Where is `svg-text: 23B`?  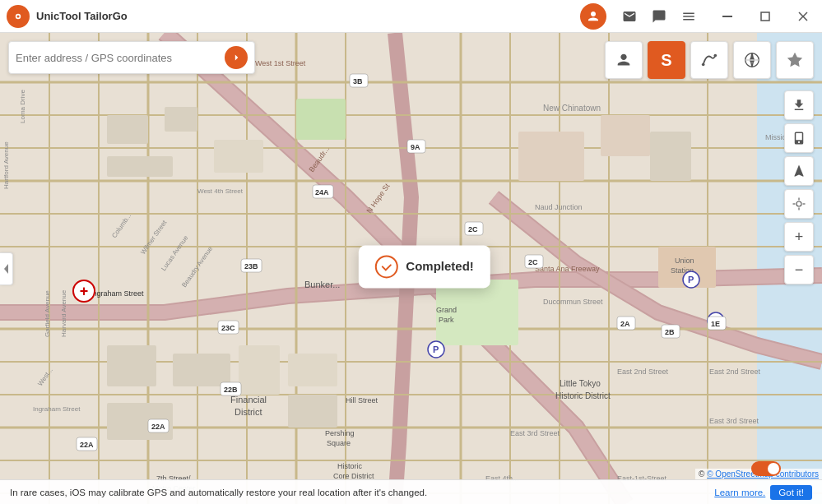
svg-text: 23B is located at coordinates (252, 266).